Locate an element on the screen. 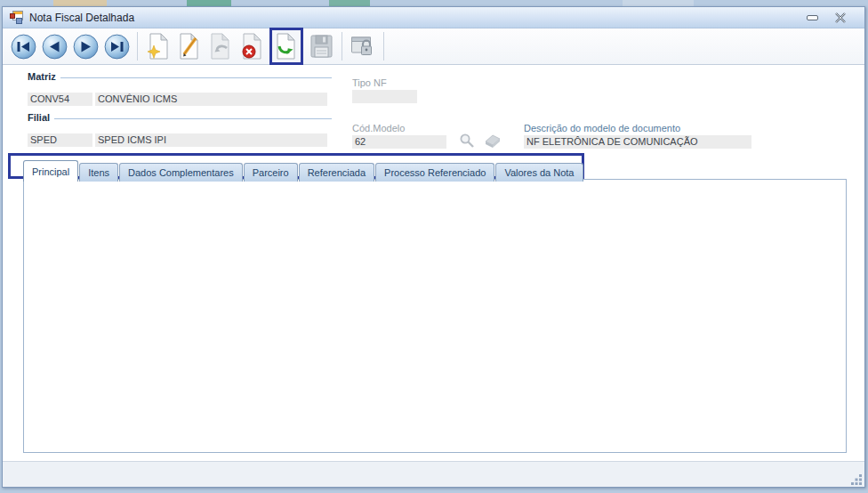 The width and height of the screenshot is (868, 493). tipo-nf-label: Tipo NF is located at coordinates (384, 84).